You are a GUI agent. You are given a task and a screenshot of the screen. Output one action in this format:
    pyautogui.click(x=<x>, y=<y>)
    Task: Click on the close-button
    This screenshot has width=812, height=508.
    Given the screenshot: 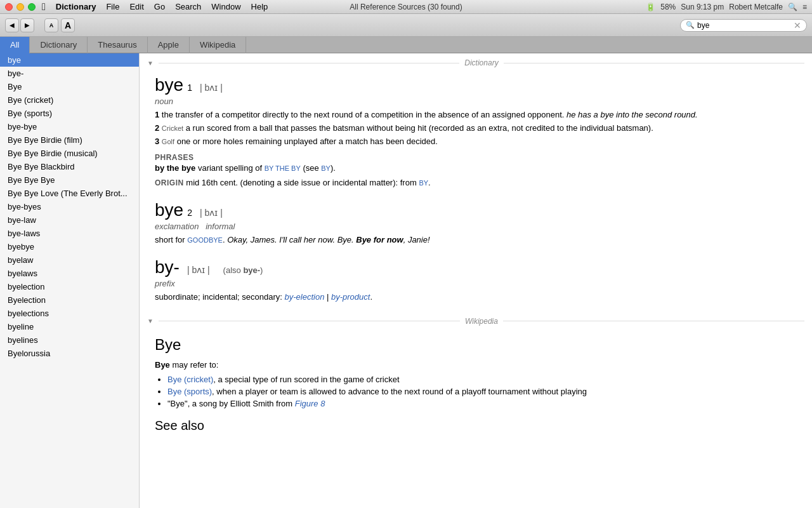 What is the action you would take?
    pyautogui.click(x=9, y=7)
    